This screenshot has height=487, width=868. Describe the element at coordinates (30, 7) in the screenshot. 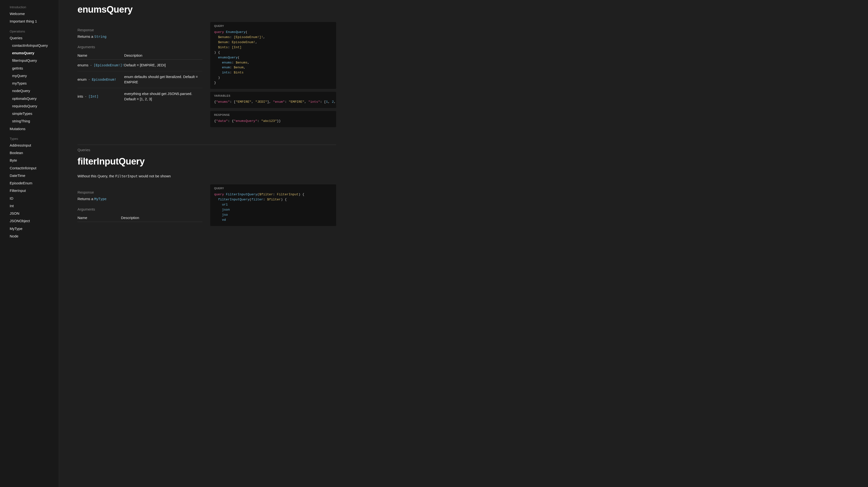

I see `sidebar-section-title: Introduction` at that location.